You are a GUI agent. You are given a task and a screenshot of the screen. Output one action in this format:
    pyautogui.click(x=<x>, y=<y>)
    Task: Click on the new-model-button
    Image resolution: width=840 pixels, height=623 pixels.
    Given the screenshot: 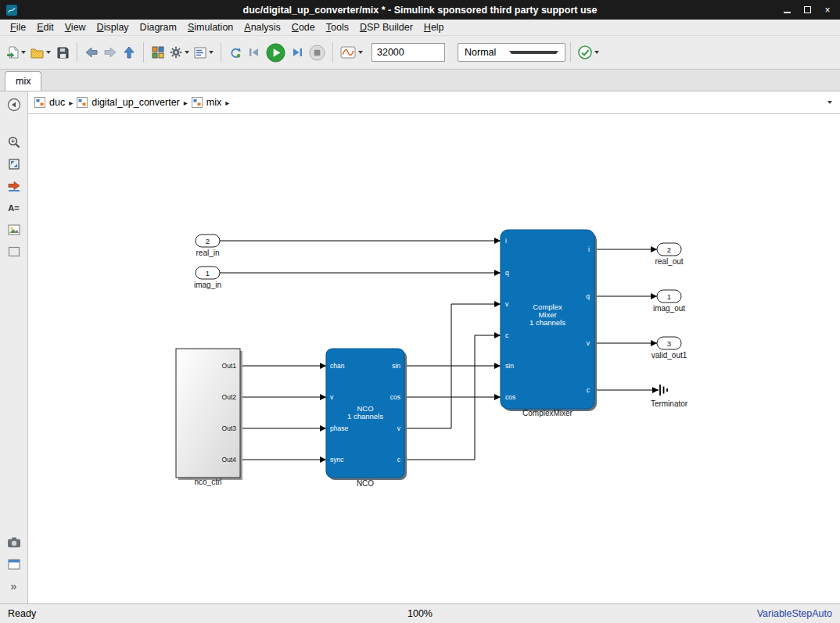 What is the action you would take?
    pyautogui.click(x=16, y=52)
    